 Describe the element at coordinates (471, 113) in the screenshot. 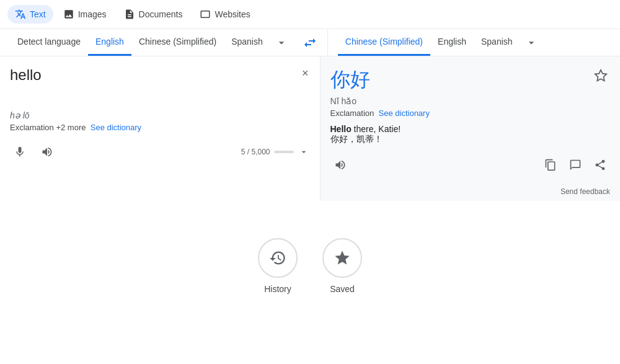

I see `result-meta: Exclamation See dictionary` at that location.